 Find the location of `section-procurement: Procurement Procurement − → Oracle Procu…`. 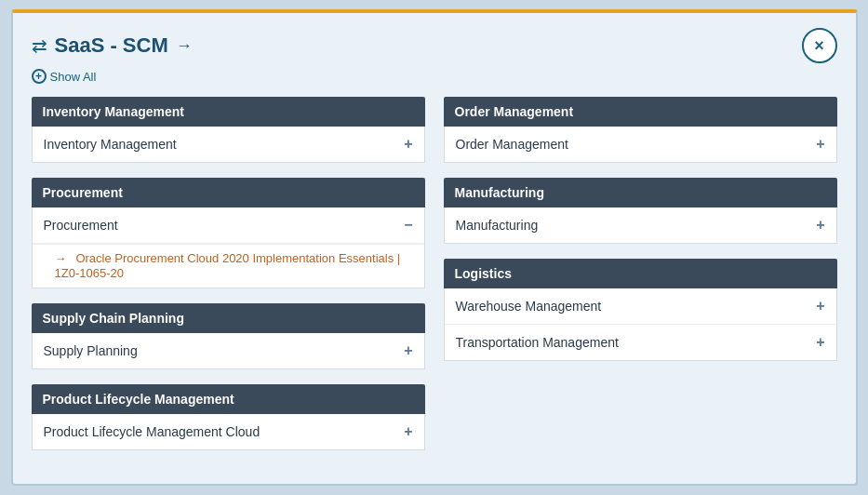

section-procurement: Procurement Procurement − → Oracle Procu… is located at coordinates (229, 233).